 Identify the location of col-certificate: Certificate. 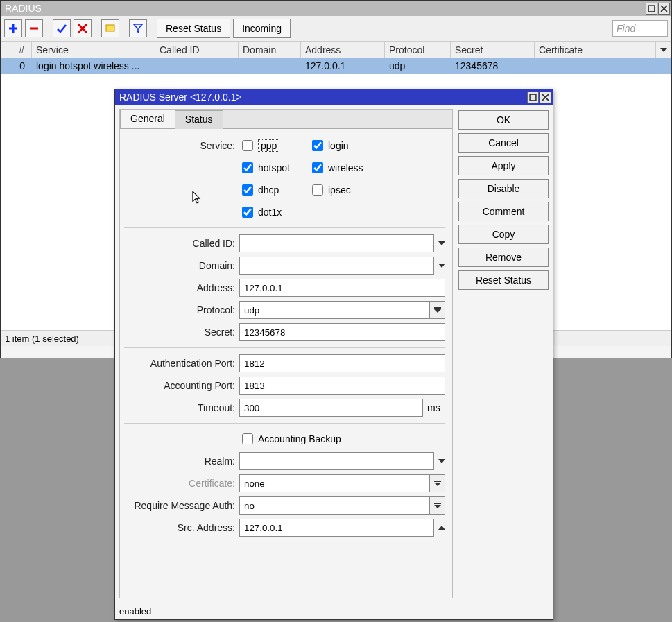
(595, 50).